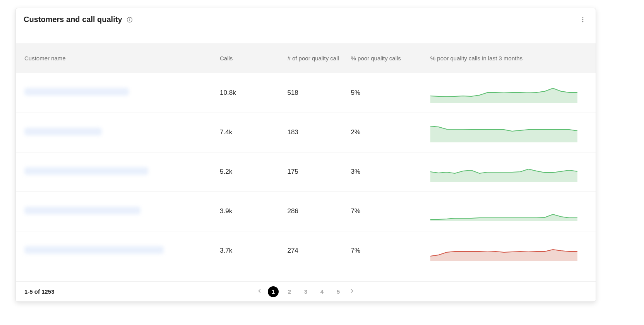 This screenshot has width=644, height=325. What do you see at coordinates (248, 58) in the screenshot?
I see `col-header-calls: Calls` at bounding box center [248, 58].